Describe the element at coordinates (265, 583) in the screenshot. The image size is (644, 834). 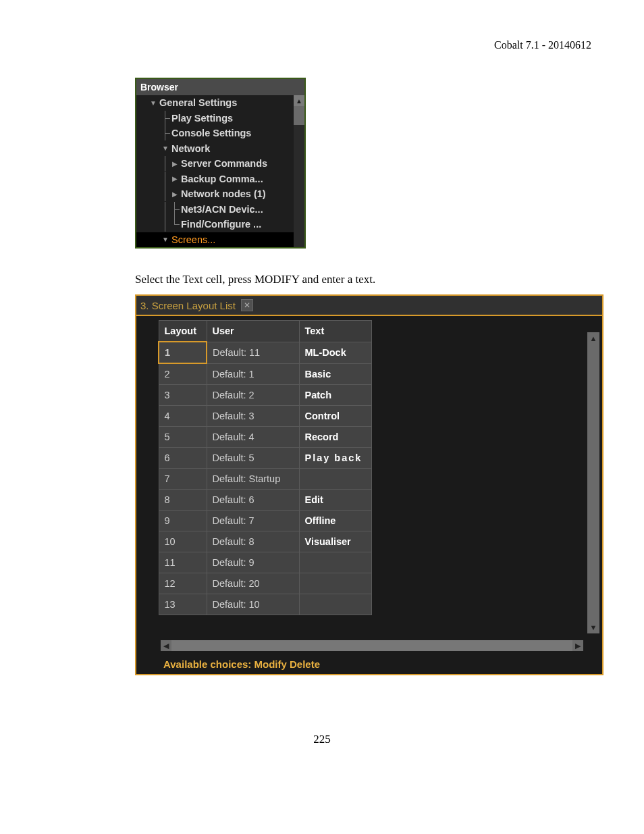
I see `table-row: 12 Default: 20` at that location.